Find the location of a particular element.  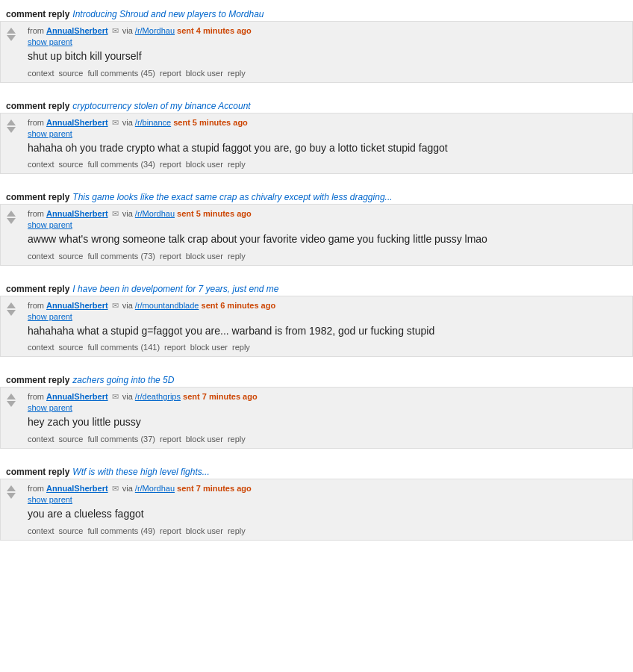

comment-body: from AnnualSherbert ✉ via /r/Mordhau sen… is located at coordinates (316, 52).